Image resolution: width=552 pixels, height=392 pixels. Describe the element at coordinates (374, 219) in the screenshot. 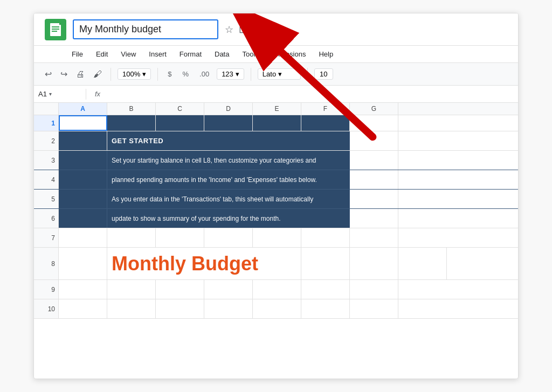

I see `cell-G6` at that location.